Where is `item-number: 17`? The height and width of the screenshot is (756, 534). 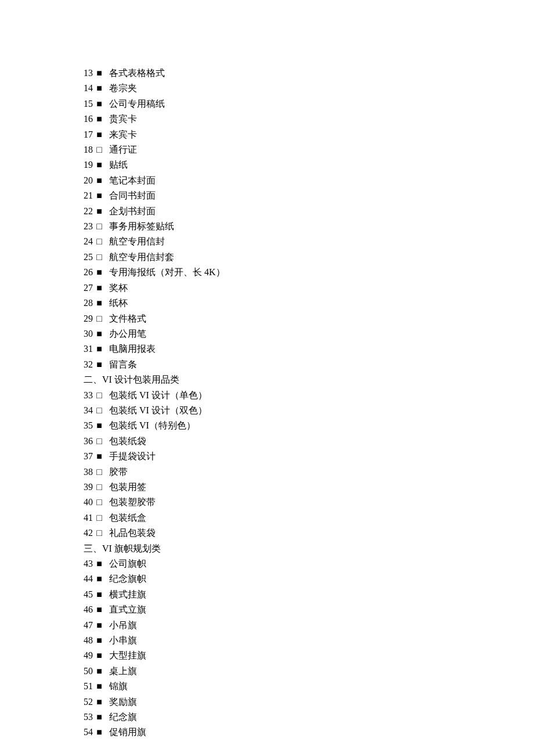 item-number: 17 is located at coordinates (89, 135).